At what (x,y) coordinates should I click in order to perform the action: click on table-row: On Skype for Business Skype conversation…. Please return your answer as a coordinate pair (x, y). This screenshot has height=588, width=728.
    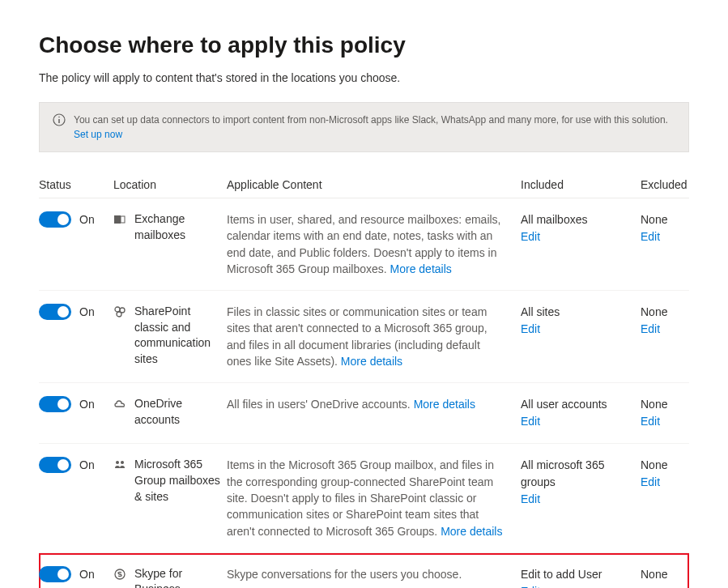
    Looking at the image, I should click on (364, 570).